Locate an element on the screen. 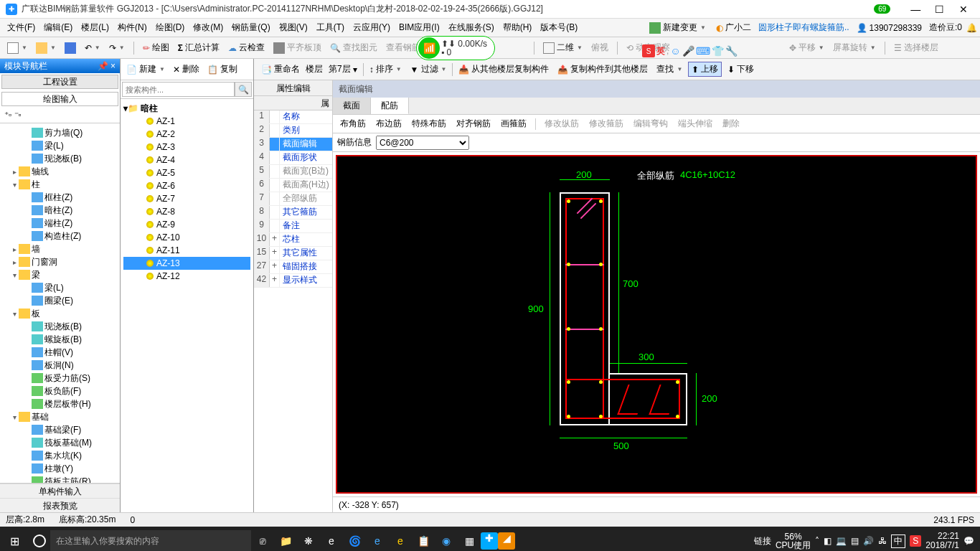  edge-icon: e is located at coordinates (331, 541).